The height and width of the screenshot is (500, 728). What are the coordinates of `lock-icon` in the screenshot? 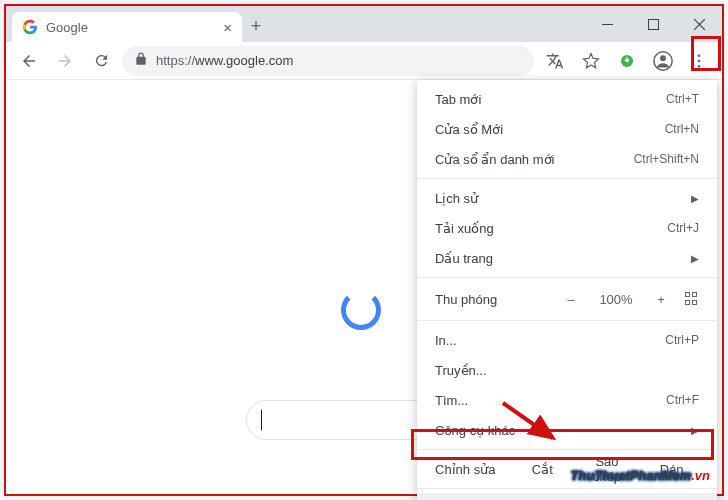 It's located at (141, 60).